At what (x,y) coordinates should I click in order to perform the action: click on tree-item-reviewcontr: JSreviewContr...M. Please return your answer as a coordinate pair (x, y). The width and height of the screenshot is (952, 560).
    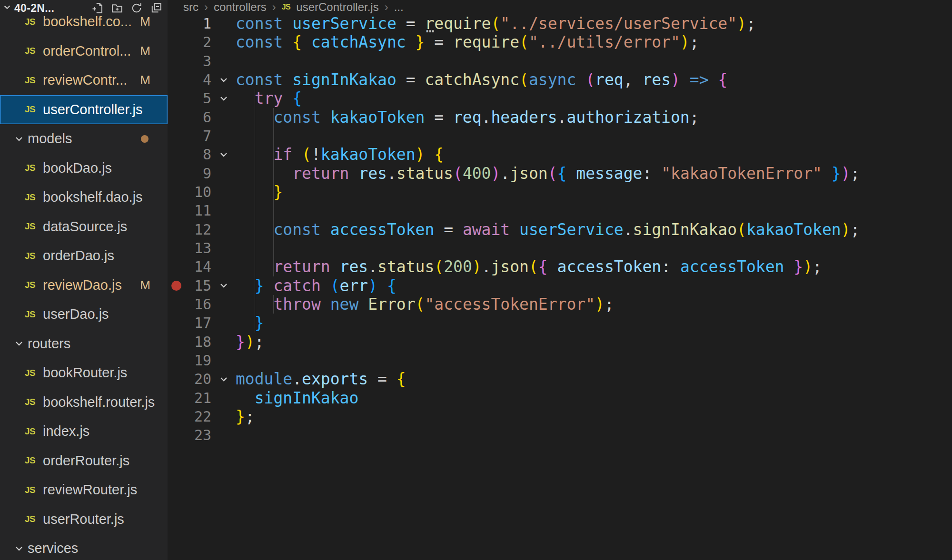
    Looking at the image, I should click on (84, 80).